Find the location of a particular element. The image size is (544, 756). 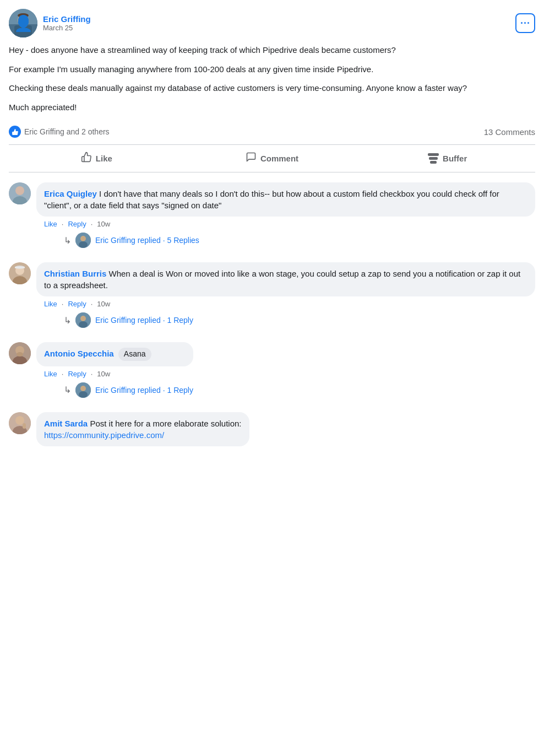

comment-content: Christian Burris When a deal is Won or m… is located at coordinates (286, 298).